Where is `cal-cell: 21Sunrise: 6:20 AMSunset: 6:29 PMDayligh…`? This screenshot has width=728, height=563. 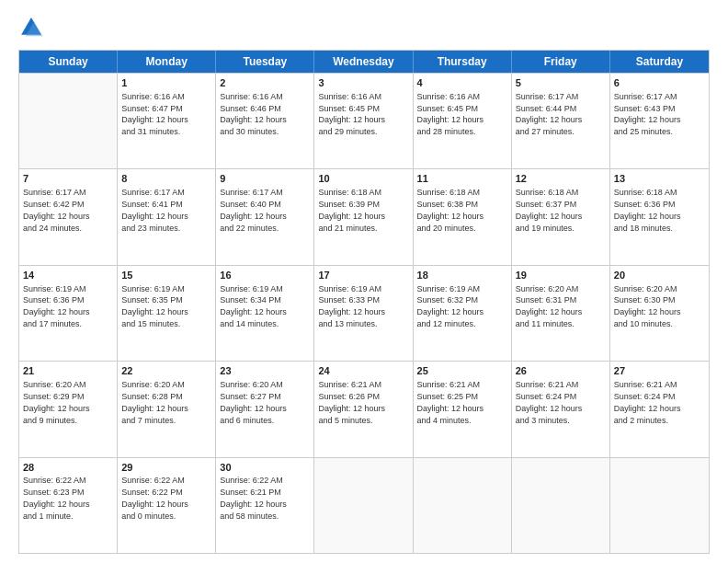 cal-cell: 21Sunrise: 6:20 AMSunset: 6:29 PMDayligh… is located at coordinates (68, 408).